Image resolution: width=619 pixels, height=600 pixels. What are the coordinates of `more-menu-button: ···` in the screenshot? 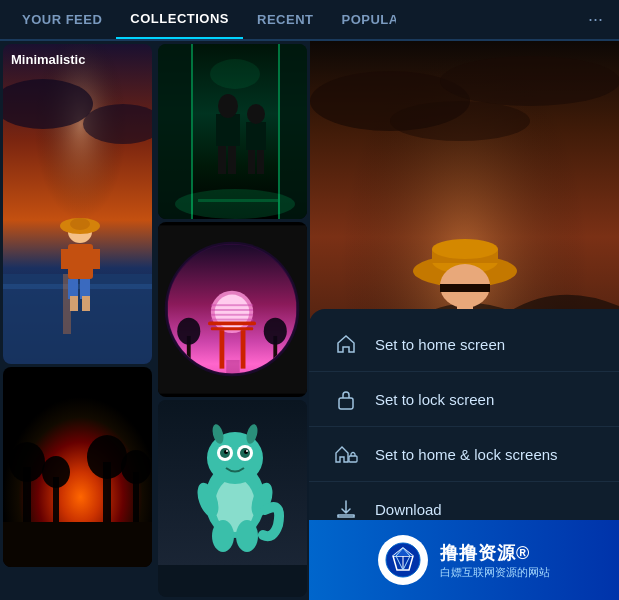 It's located at (596, 20).